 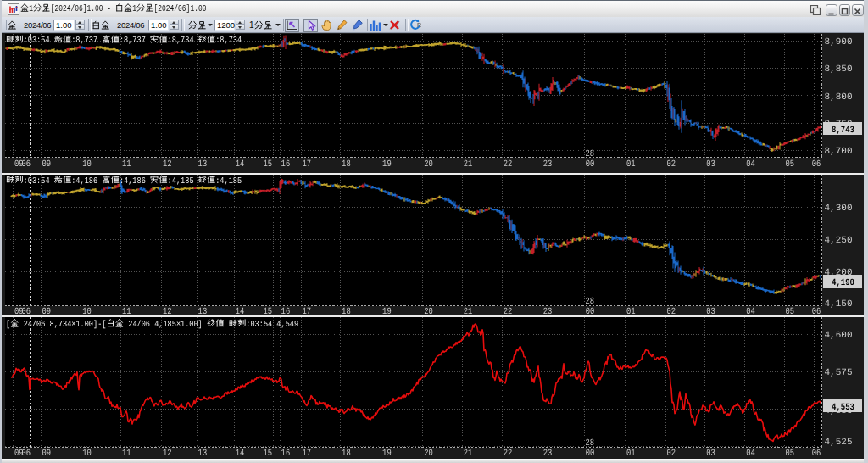 What do you see at coordinates (181, 8) in the screenshot?
I see `svg-text: [2024/06]1.00` at bounding box center [181, 8].